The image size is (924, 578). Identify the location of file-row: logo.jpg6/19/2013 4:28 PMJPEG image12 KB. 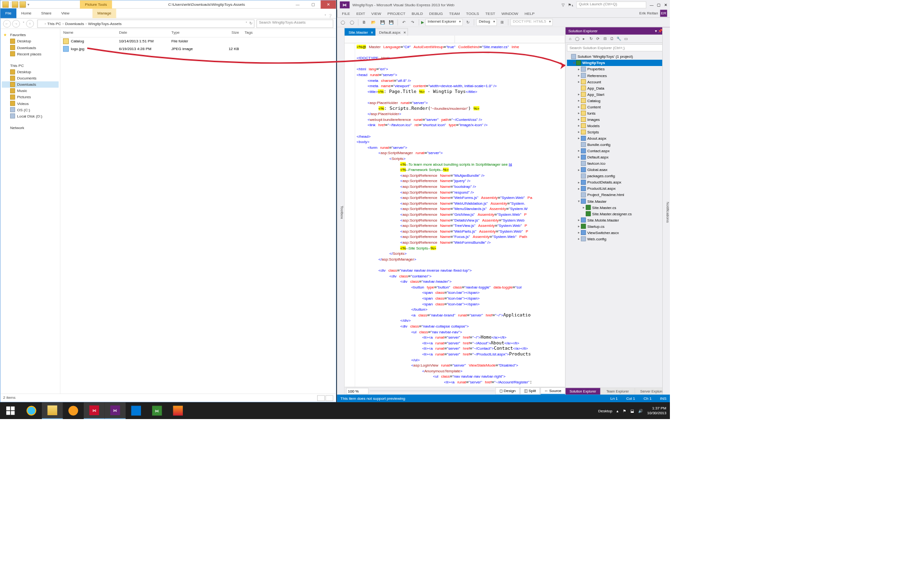
(198, 49).